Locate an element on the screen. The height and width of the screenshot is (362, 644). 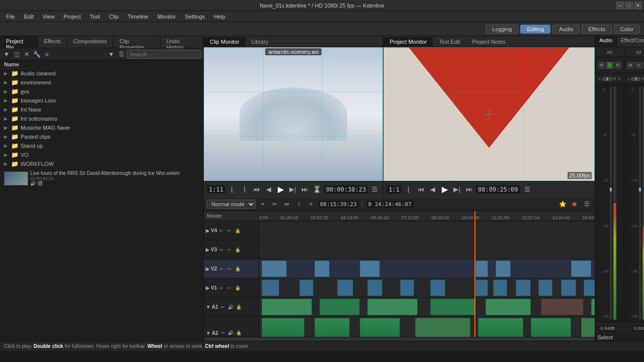
track-mute-v4: ✂ is located at coordinates (229, 231).